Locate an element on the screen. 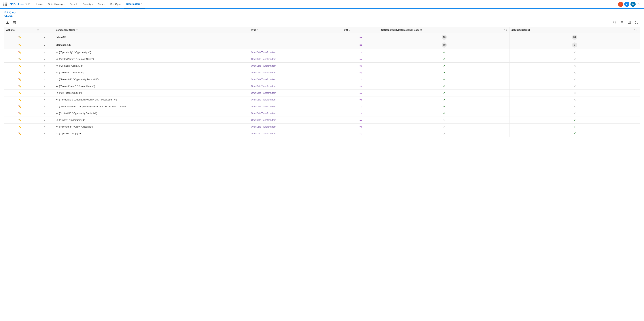 The image size is (644, 321). columns-button is located at coordinates (630, 22).